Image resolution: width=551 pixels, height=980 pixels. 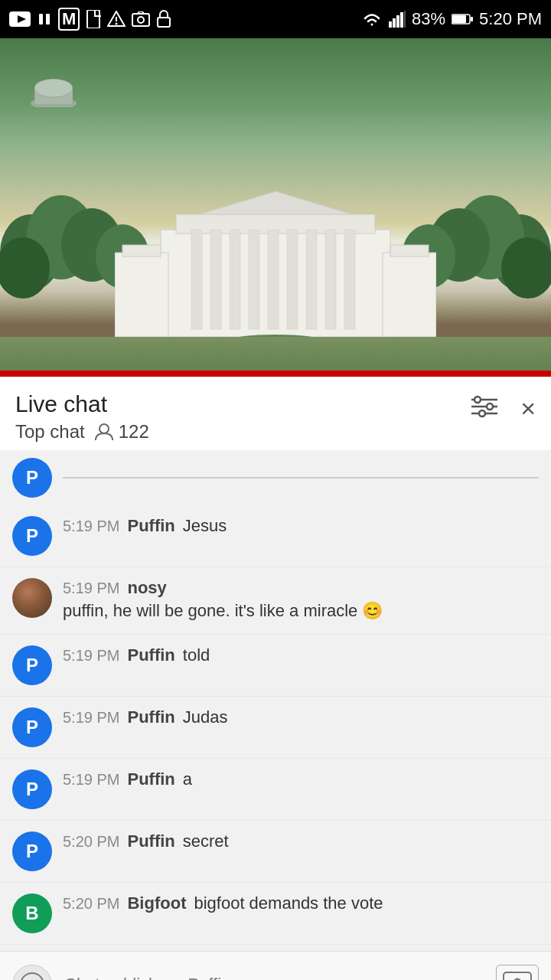 I want to click on message-author-nosy: nosy, so click(x=147, y=588).